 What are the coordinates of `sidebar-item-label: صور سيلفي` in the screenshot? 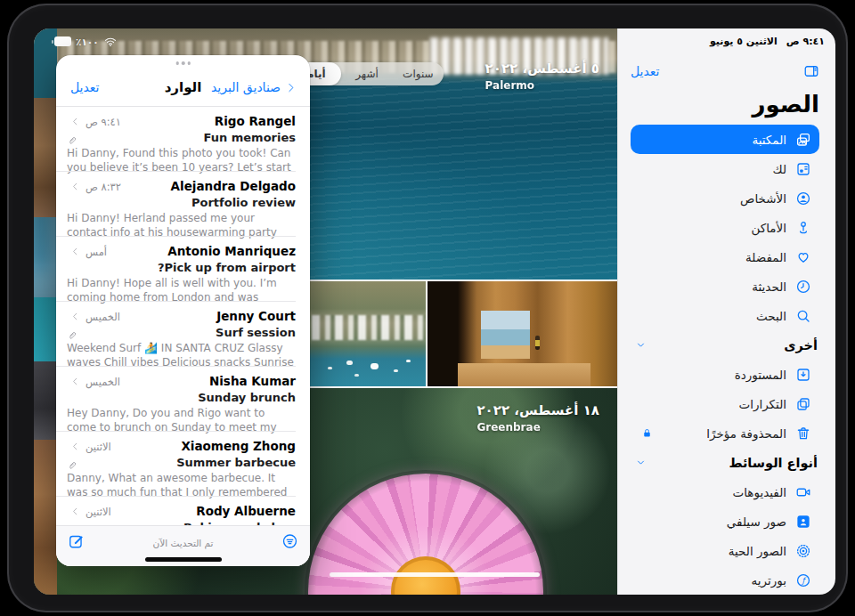 It's located at (757, 522).